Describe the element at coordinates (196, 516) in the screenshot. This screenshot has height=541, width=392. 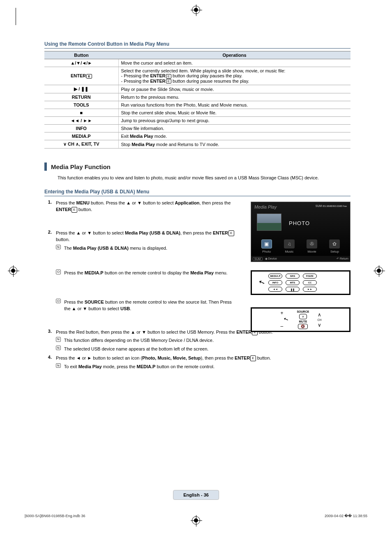
I see `print-footer: [6000-SA]BN68-01985B-Eng.indb 36 2009-04…` at that location.